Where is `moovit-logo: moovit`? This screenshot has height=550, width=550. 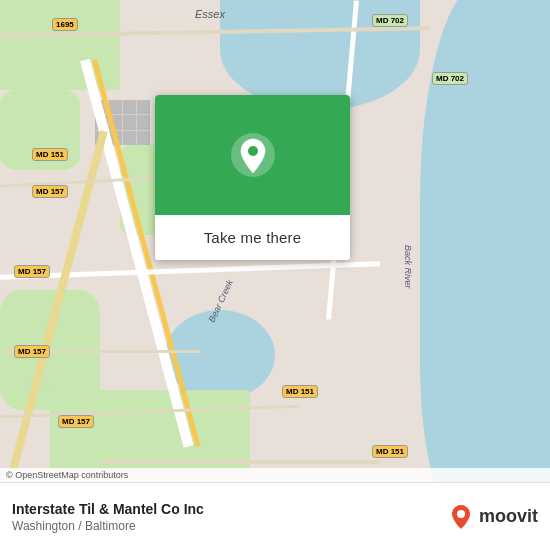
moovit-logo: moovit is located at coordinates (492, 517).